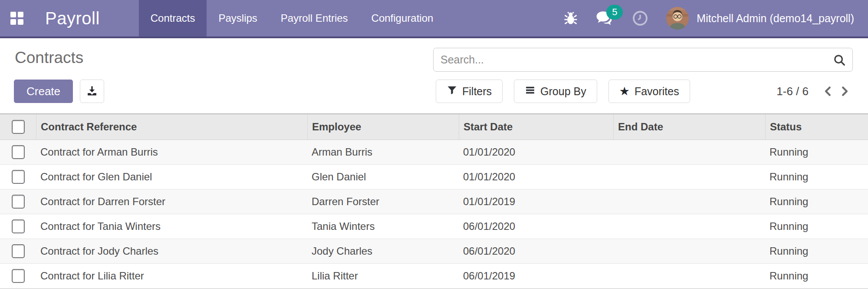  Describe the element at coordinates (172, 127) in the screenshot. I see `column-header-contract-reference: Contract Reference` at that location.